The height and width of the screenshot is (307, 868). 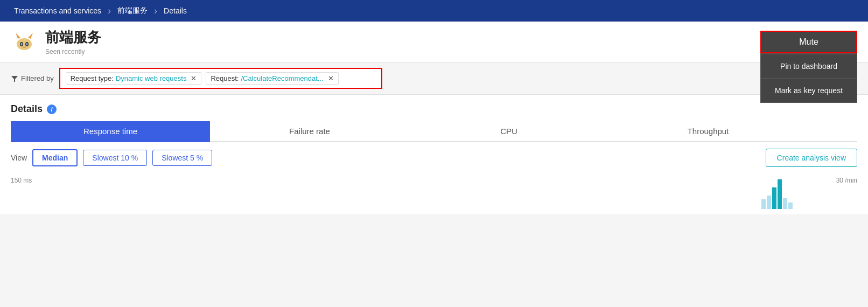 I want to click on view-btn-median: Median, so click(x=55, y=158).